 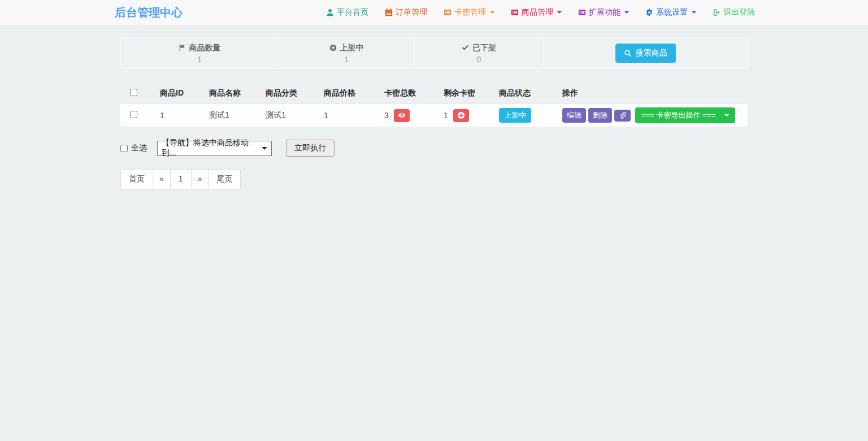 What do you see at coordinates (434, 105) in the screenshot?
I see `products-table: 商品ID 商品名称 商品分类 商品价格 卡密总数 剩余卡密 商品状态 操作 1 …` at bounding box center [434, 105].